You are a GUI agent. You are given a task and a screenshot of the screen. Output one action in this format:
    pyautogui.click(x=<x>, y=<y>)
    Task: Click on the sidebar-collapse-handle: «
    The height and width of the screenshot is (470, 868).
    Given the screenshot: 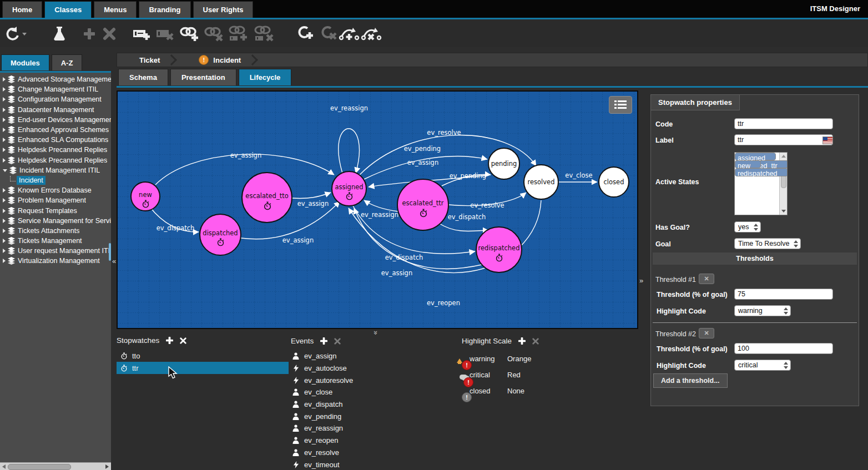 What is the action you would take?
    pyautogui.click(x=114, y=261)
    